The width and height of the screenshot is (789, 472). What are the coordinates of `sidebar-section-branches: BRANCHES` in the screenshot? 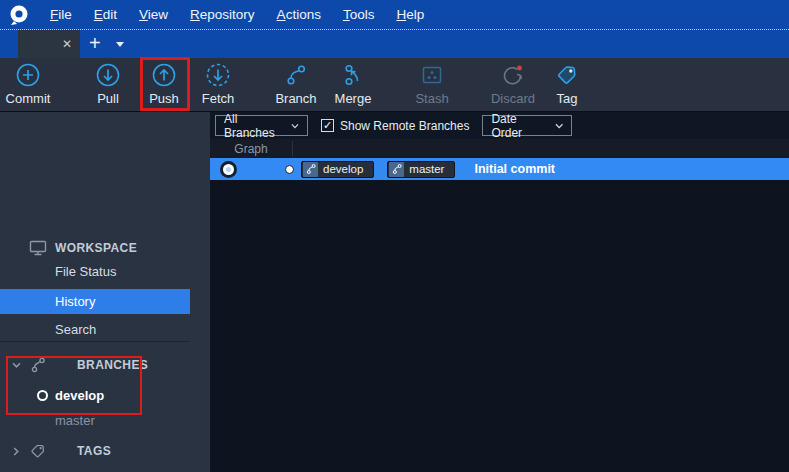 It's located at (95, 365).